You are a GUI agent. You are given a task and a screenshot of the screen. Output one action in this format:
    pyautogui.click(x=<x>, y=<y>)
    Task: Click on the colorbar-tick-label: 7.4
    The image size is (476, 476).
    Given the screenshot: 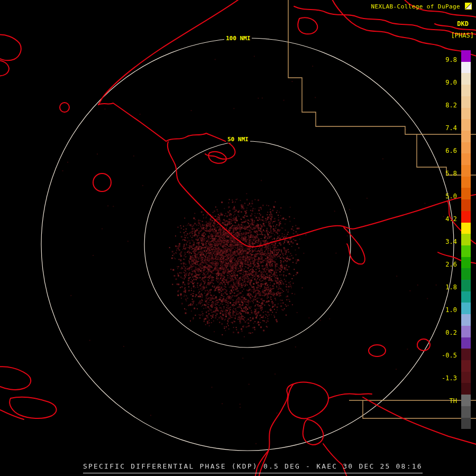 What is the action you would take?
    pyautogui.click(x=446, y=128)
    